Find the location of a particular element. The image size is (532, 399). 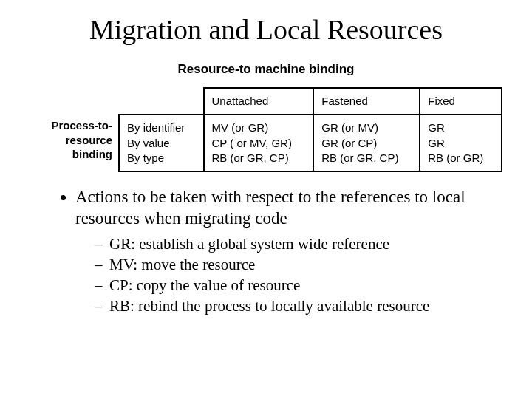

sub-bullet-1-text: MV: move the resource is located at coordinates (182, 265).